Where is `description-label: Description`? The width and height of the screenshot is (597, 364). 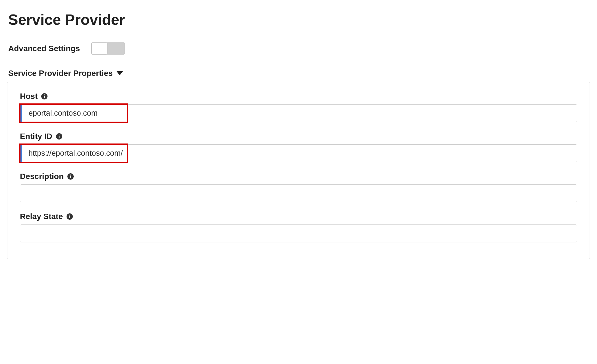
description-label: Description is located at coordinates (42, 176).